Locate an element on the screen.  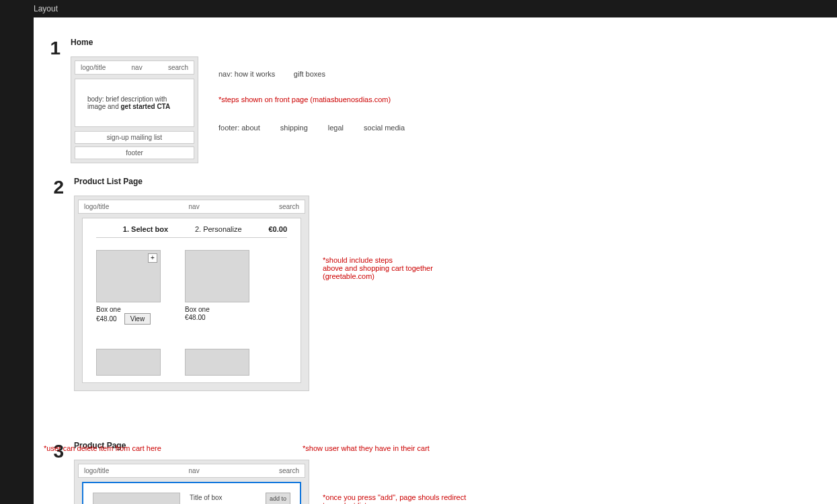
add-to-cart-button: add to cart + is located at coordinates (278, 499).